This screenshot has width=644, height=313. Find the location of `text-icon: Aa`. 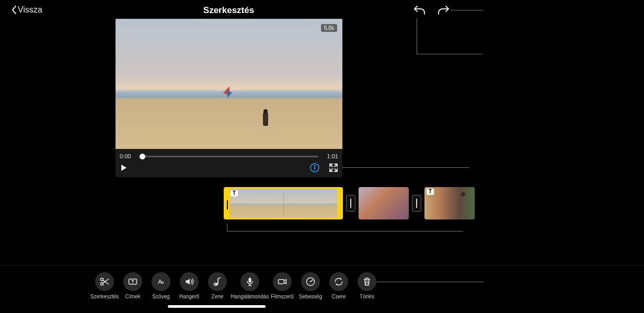

text-icon: Aa is located at coordinates (161, 282).